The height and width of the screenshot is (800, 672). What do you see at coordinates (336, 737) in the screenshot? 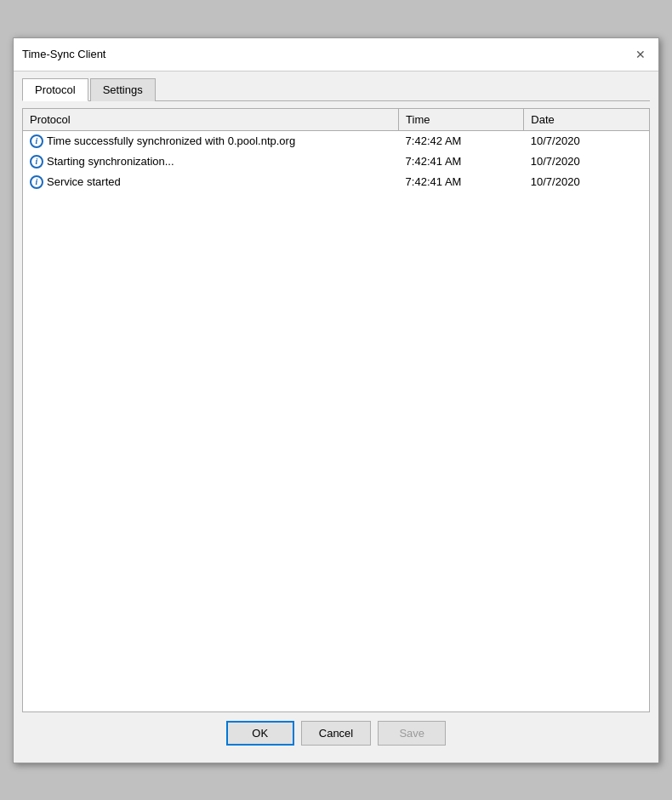
I see `button-bar: OK Cancel Save` at bounding box center [336, 737].